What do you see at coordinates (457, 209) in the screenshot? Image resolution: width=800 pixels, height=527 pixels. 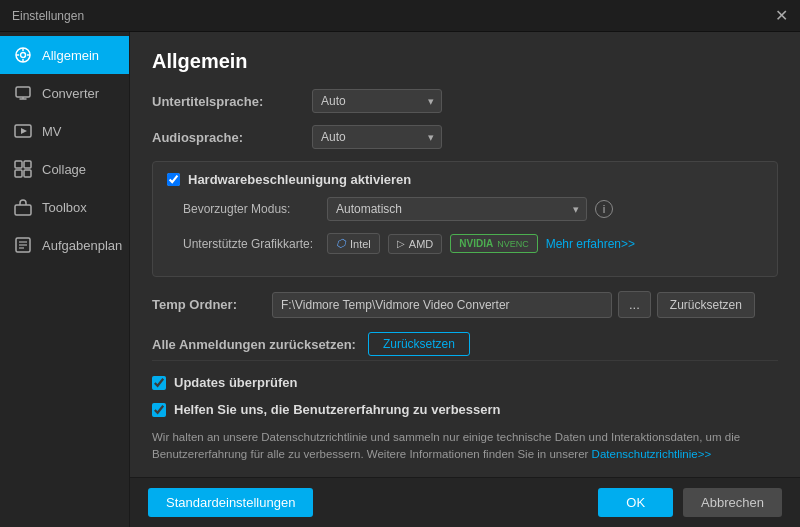 I see `preferred-mode-select: Automatisch` at bounding box center [457, 209].